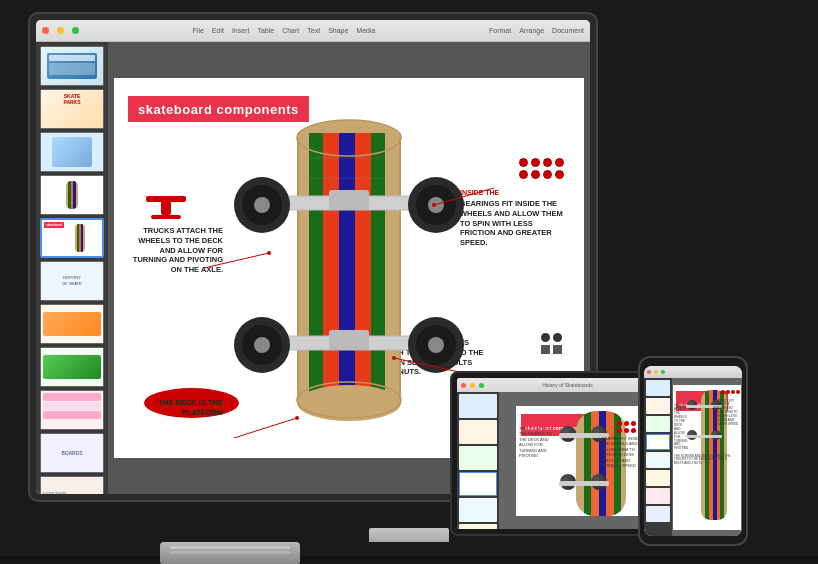 Image resolution: width=818 pixels, height=564 pixels. Describe the element at coordinates (532, 30) in the screenshot. I see `toolbar-label-arrange: Arrange` at that location.